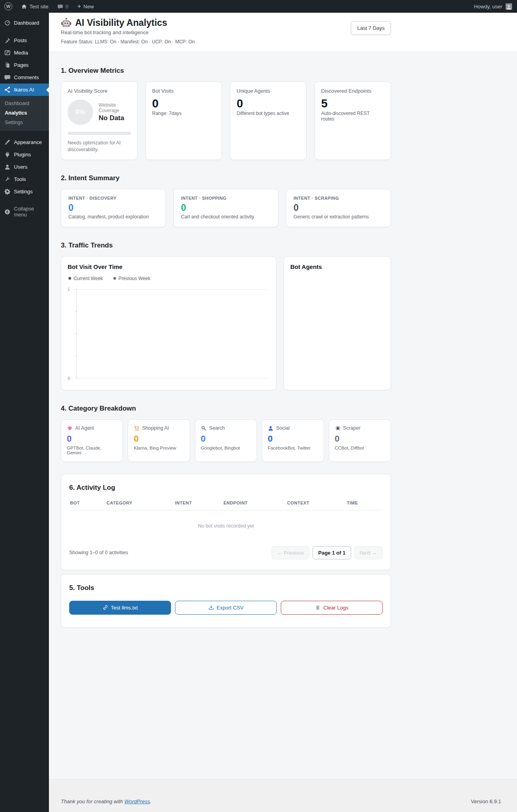 The width and height of the screenshot is (517, 812). I want to click on page-title: AI Visibility Analytics, so click(226, 23).